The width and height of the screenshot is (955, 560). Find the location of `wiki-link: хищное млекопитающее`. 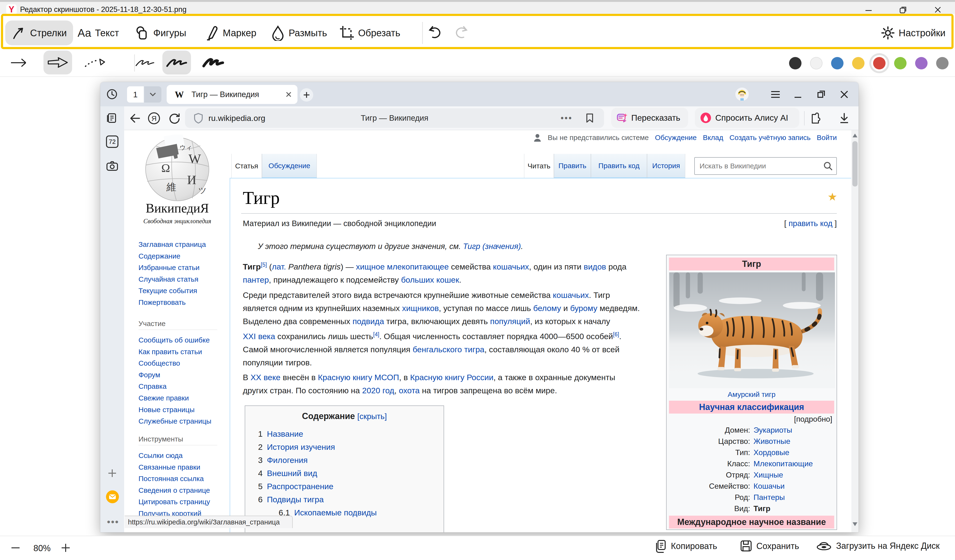

wiki-link: хищное млекопитающее is located at coordinates (402, 267).